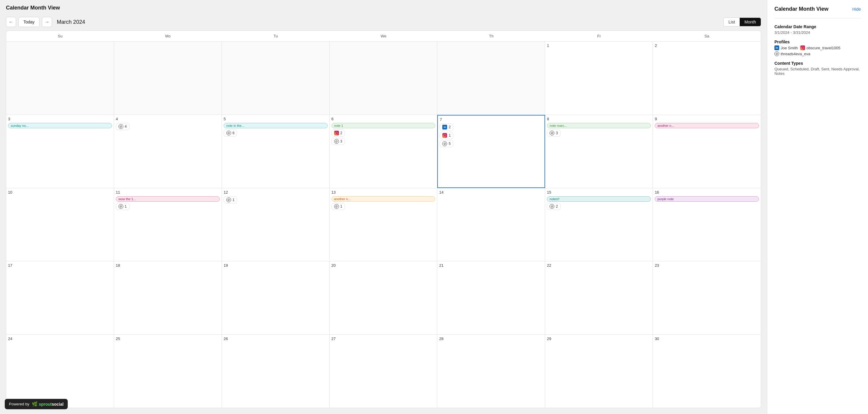  Describe the element at coordinates (446, 127) in the screenshot. I see `linkedin-count-badge: in 2` at that location.